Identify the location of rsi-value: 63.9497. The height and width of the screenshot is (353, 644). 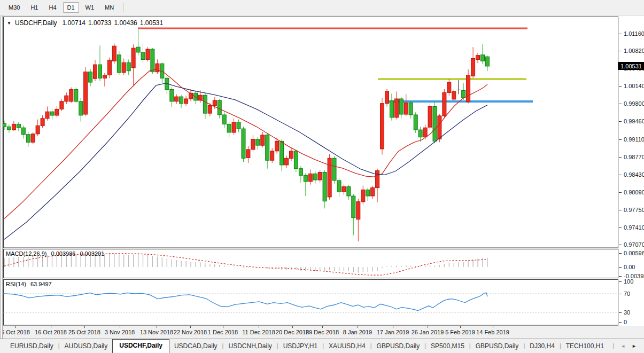
(41, 284).